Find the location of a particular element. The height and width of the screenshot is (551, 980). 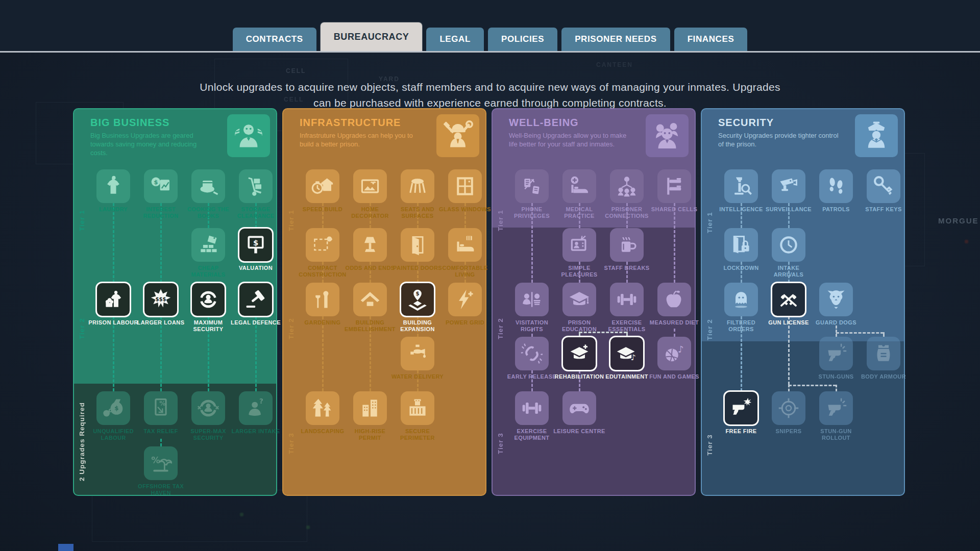

upgrade-visitation-rights is located at coordinates (532, 299).